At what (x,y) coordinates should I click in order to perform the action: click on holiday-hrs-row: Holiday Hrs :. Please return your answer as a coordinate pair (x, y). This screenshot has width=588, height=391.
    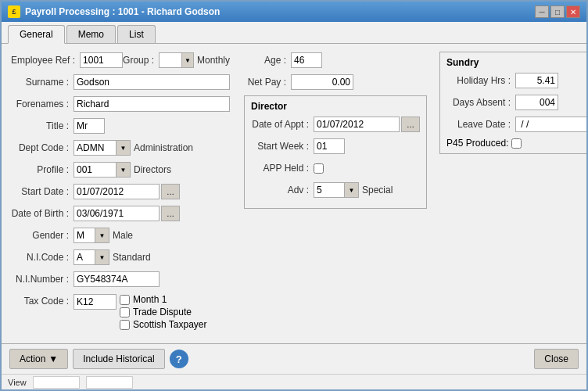
    Looking at the image, I should click on (516, 81).